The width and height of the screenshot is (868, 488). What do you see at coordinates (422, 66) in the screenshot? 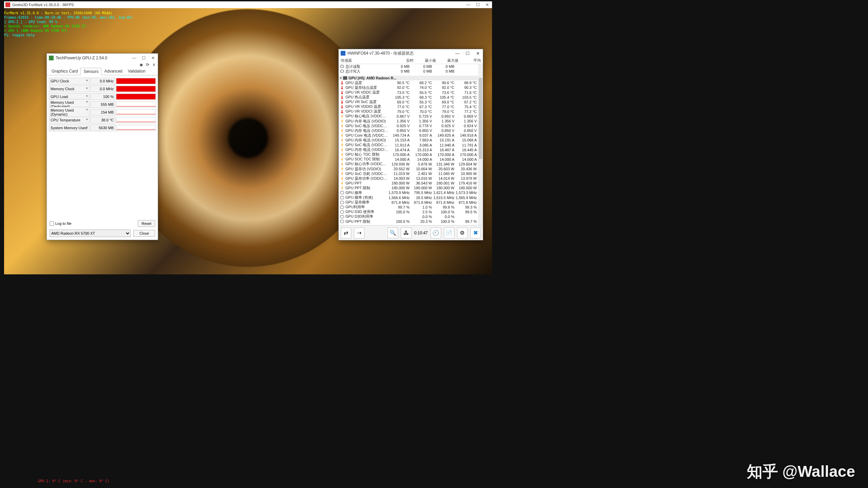
I see `val-min: 0 MB` at bounding box center [422, 66].